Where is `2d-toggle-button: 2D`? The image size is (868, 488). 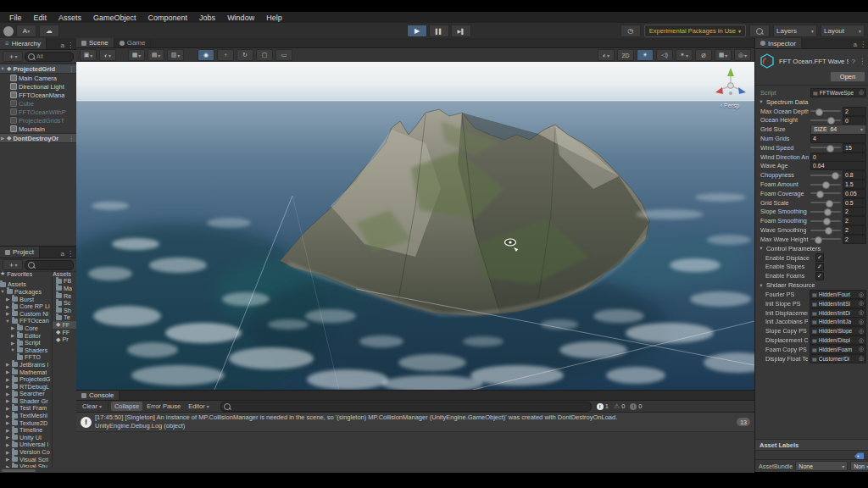
2d-toggle-button: 2D is located at coordinates (626, 55).